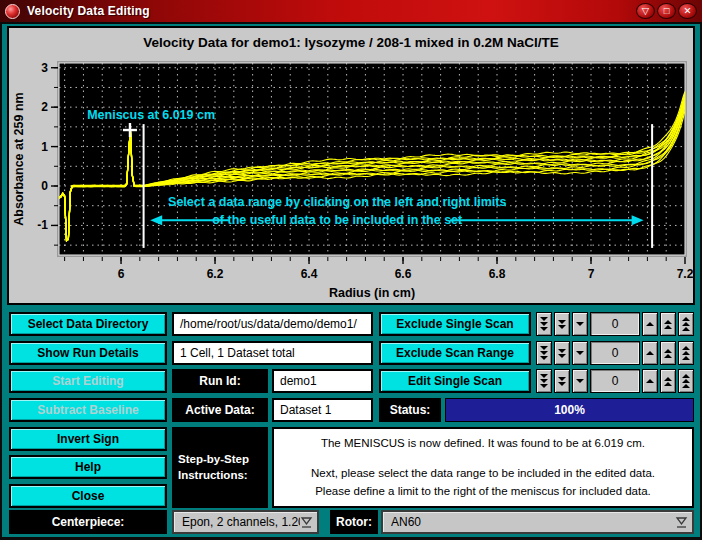 This screenshot has width=702, height=540. What do you see at coordinates (538, 522) in the screenshot?
I see `rotor-dropdown: AN60` at bounding box center [538, 522].